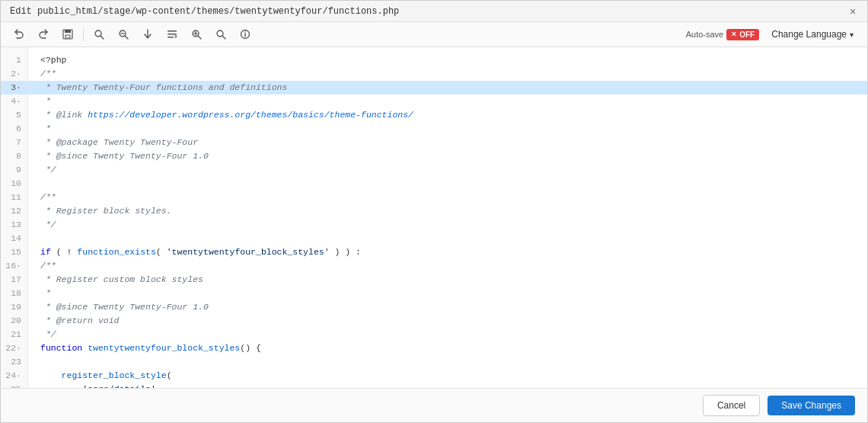  Describe the element at coordinates (448, 348) in the screenshot. I see `code-line: function twentytwentyfour_block_styles()…` at that location.